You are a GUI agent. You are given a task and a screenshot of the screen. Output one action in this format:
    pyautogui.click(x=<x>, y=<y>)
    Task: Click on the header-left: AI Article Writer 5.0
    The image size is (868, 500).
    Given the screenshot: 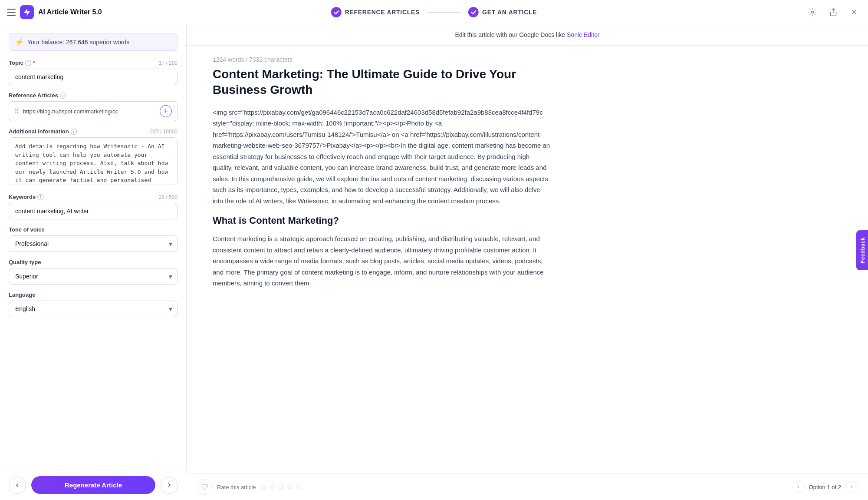 What is the action you would take?
    pyautogui.click(x=100, y=12)
    